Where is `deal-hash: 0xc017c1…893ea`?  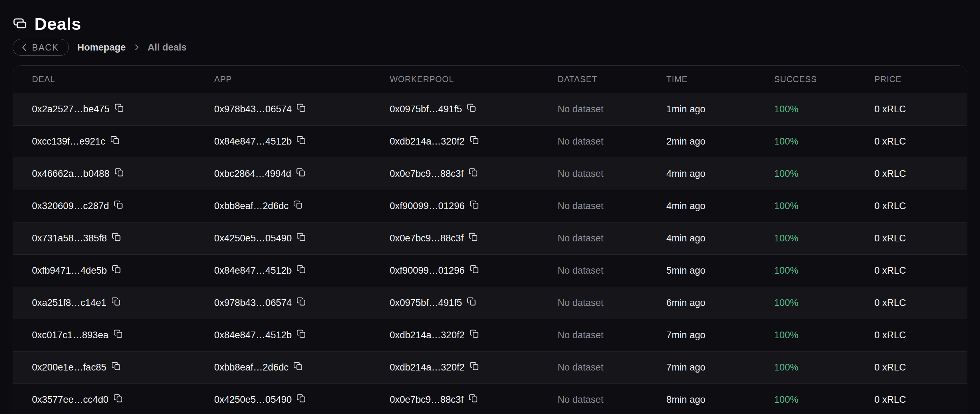 deal-hash: 0xc017c1…893ea is located at coordinates (70, 335).